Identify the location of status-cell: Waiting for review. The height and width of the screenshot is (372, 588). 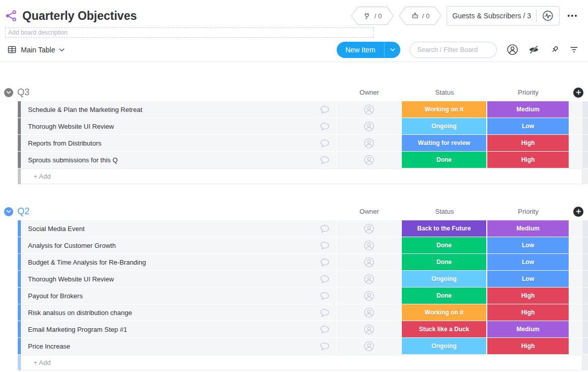
(444, 143).